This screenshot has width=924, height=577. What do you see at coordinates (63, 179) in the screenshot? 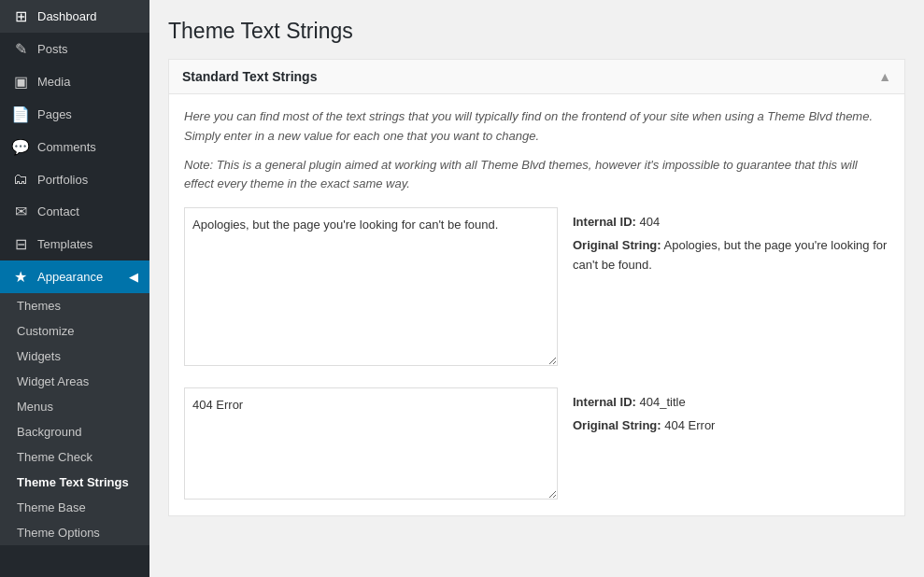
I see `sidebar-item-label: Portfolios` at bounding box center [63, 179].